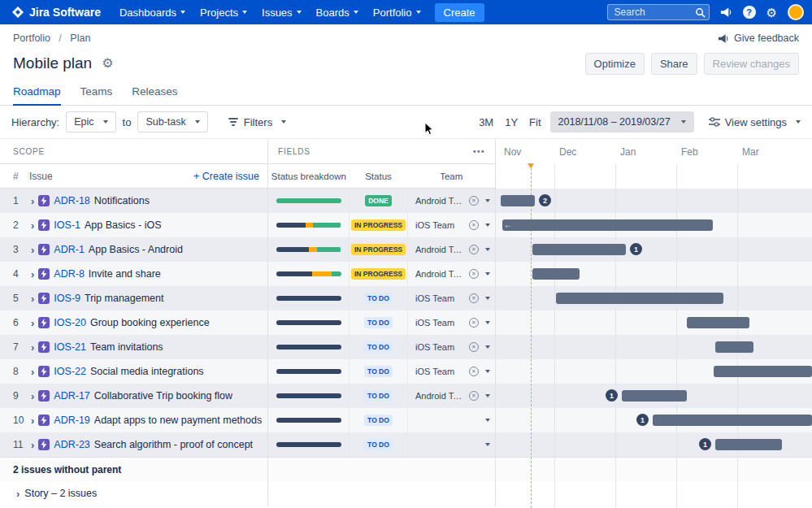 The width and height of the screenshot is (812, 508). I want to click on issue-key-link: ADR-17, so click(72, 396).